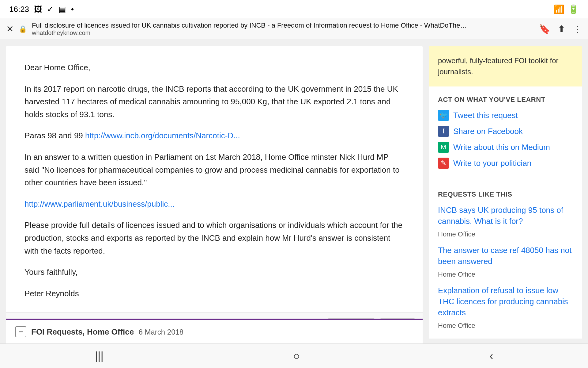 This screenshot has width=588, height=368. I want to click on page-title: Full disclosure of licences issued for U…, so click(262, 25).